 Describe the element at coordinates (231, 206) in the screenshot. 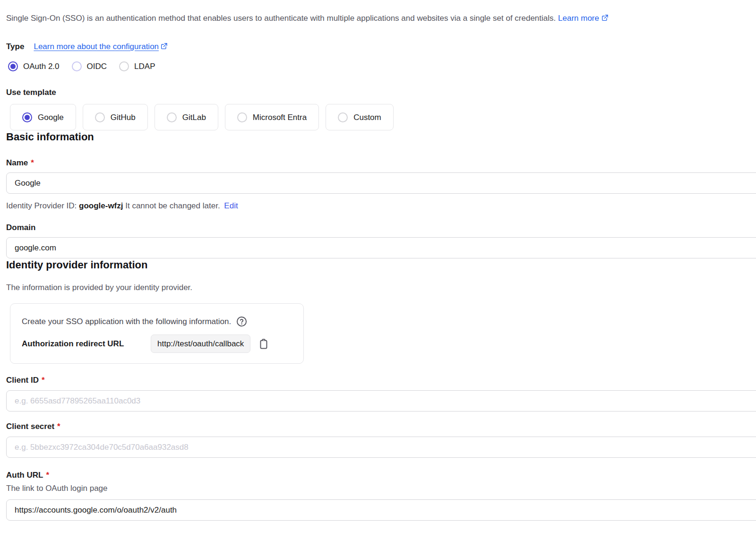

I see `edit-identity-provider-id-link: Edit` at that location.